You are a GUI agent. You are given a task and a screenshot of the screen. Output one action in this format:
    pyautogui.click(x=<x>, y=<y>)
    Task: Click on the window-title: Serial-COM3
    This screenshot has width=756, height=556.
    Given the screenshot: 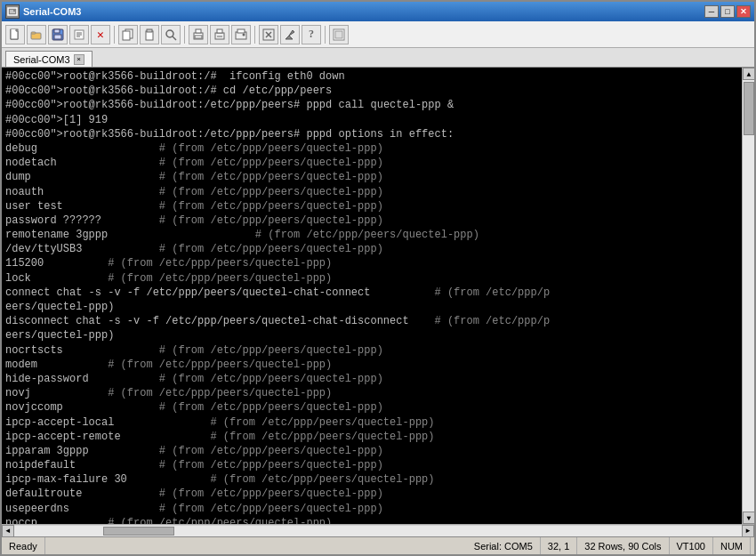 What is the action you would take?
    pyautogui.click(x=52, y=12)
    